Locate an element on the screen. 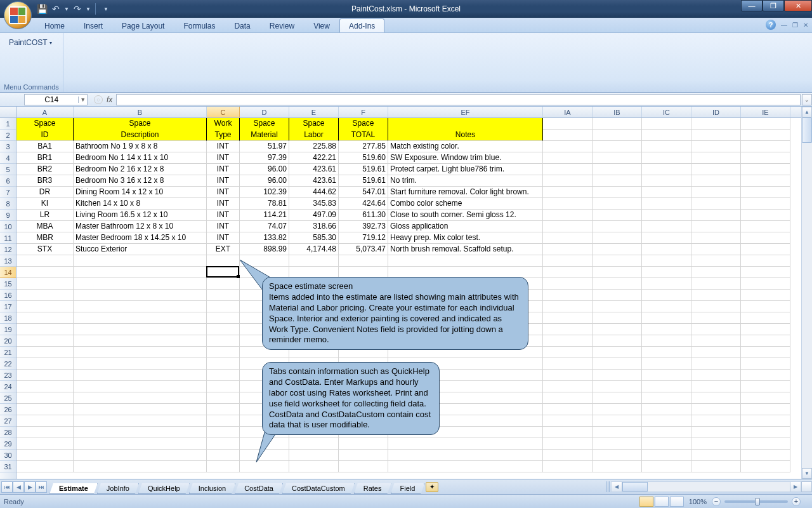 The width and height of the screenshot is (812, 508). row-header-15: 15 is located at coordinates (8, 284).